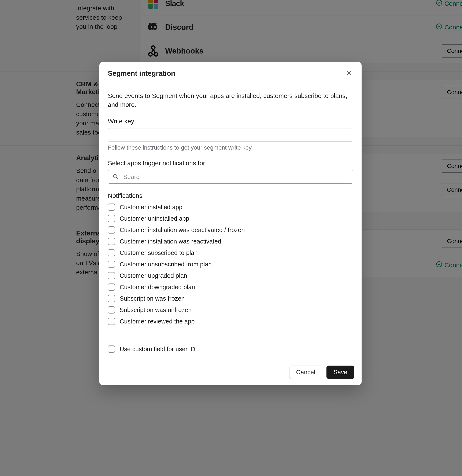 Image resolution: width=462 pixels, height=476 pixels. What do you see at coordinates (182, 230) in the screenshot?
I see `checkbox-label: Customer installation was deactivated / …` at bounding box center [182, 230].